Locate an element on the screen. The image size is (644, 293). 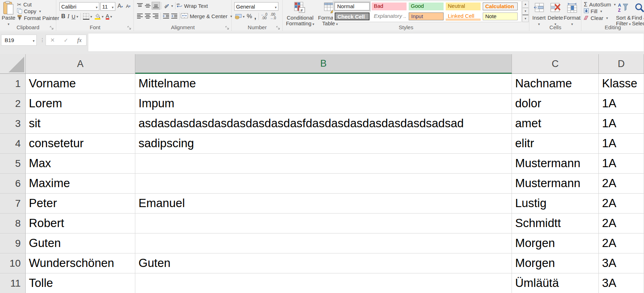
bottom-align-button is located at coordinates (156, 6).